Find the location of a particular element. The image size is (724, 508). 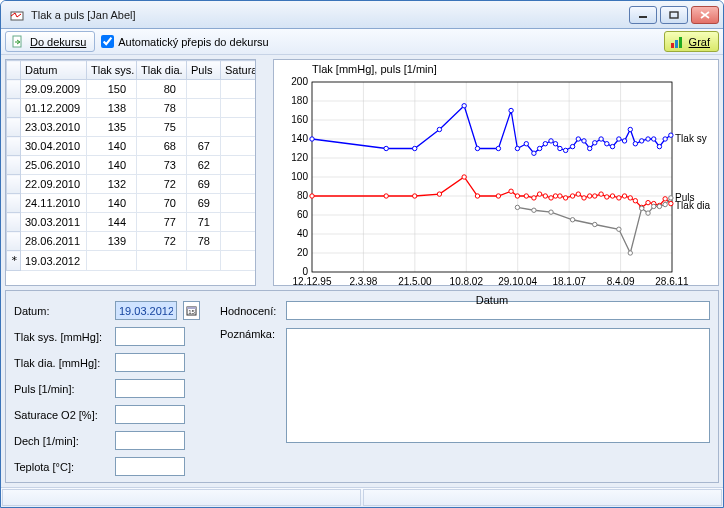

svg-text: 60 is located at coordinates (303, 214).